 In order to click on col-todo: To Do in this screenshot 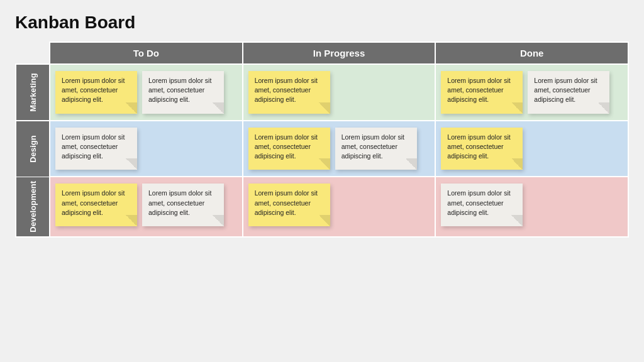, I will do `click(146, 53)`.